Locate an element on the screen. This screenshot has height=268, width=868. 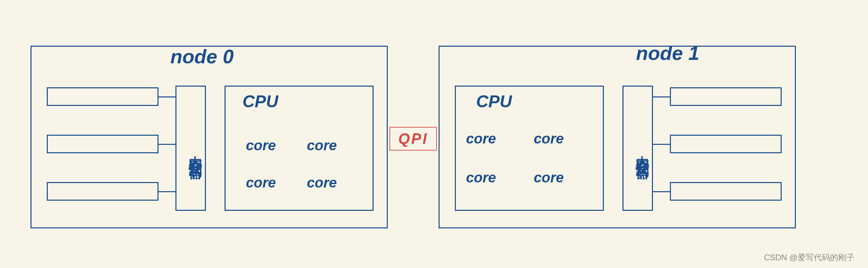
node-1-mem-controller: 内存控制器 is located at coordinates (638, 148).